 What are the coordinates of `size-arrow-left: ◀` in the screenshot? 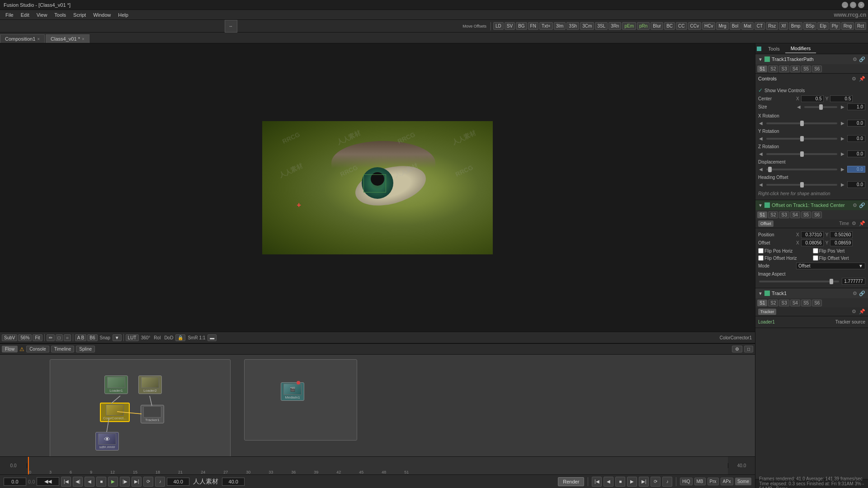 It's located at (799, 107).